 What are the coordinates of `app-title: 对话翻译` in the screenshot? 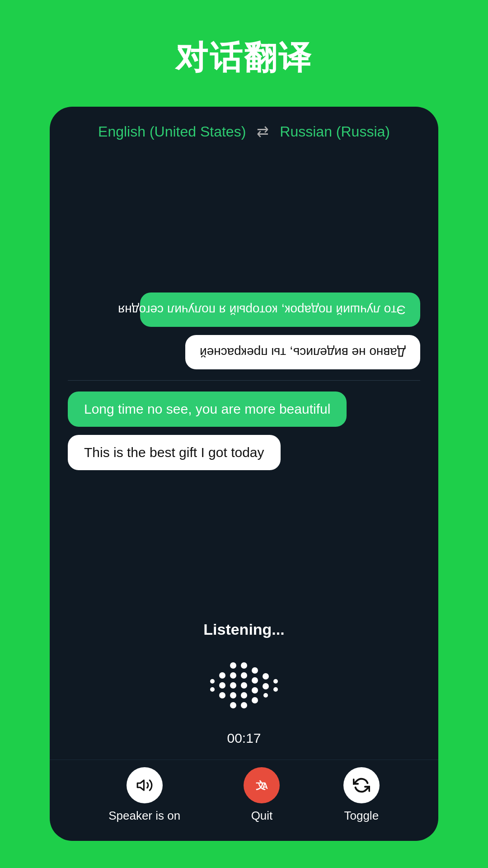 It's located at (244, 58).